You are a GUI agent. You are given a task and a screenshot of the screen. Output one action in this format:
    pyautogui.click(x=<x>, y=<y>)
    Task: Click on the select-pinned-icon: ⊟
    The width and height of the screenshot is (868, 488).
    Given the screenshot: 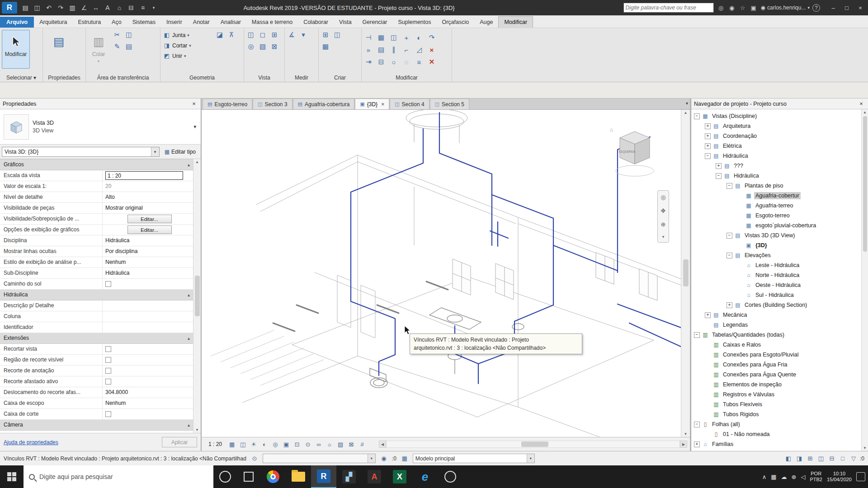 What is the action you would take?
    pyautogui.click(x=832, y=459)
    